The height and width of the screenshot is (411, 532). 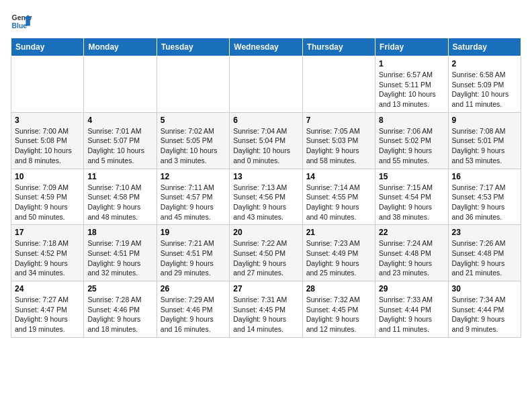 I want to click on day-info: Sunrise: 7:29 AM Sunset: 4:46 PM Dayligh…, so click(x=193, y=314).